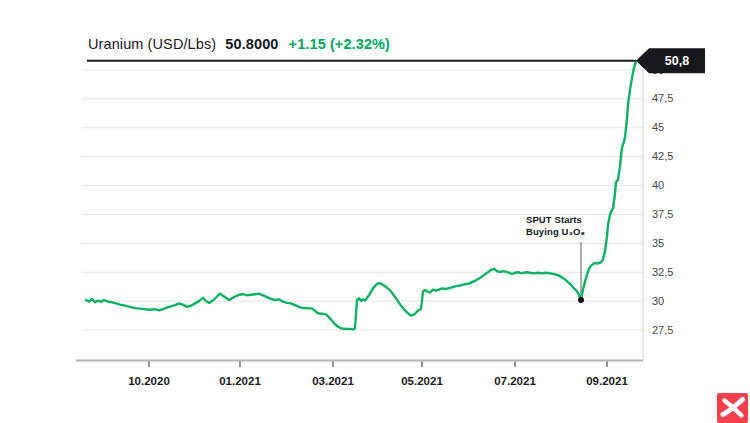 The height and width of the screenshot is (423, 750). I want to click on provider-logo, so click(732, 408).